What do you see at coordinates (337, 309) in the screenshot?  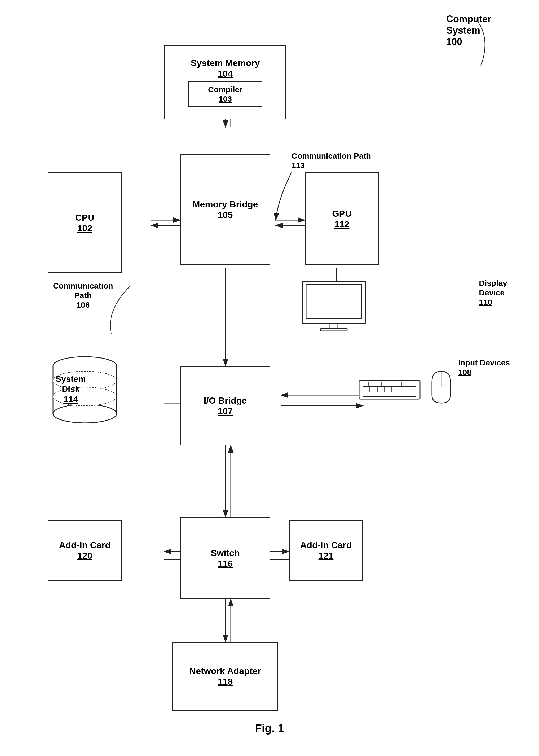 I see `display-device-icon` at bounding box center [337, 309].